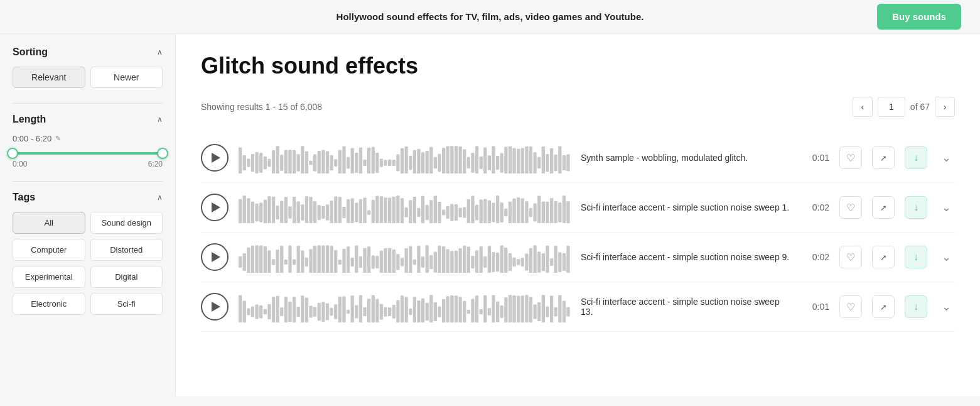  I want to click on favorite-button-0: ♡, so click(851, 158).